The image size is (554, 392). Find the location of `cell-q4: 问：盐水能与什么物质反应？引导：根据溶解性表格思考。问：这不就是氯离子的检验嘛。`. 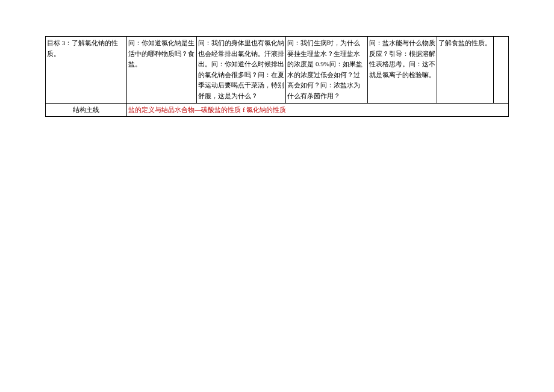

cell-q4: 问：盐水能与什么物质反应？引导：根据溶解性表格思考。问：这不就是氯离子的检验嘛。 is located at coordinates (402, 70).